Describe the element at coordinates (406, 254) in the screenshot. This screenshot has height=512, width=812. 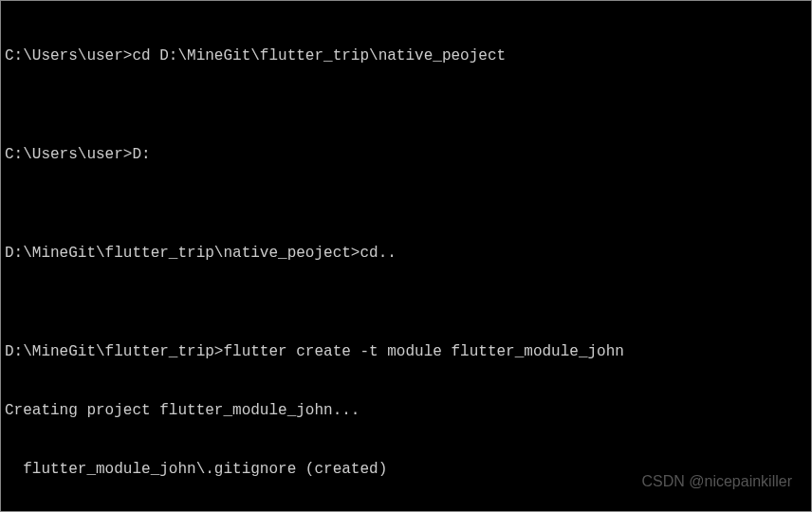
I see `terminal-line: D:\MineGit\flutter_trip\native_peoject>c…` at that location.